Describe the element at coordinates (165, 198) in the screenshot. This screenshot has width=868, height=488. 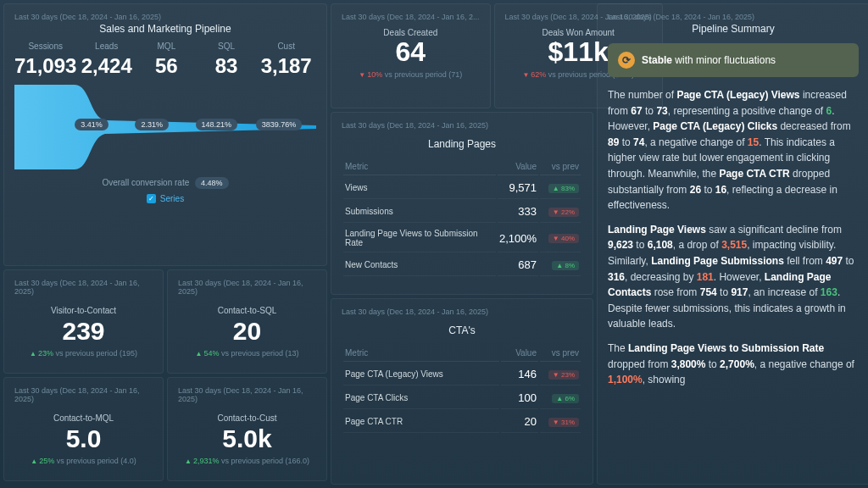
I see `series-toggle: ✓ Series` at that location.